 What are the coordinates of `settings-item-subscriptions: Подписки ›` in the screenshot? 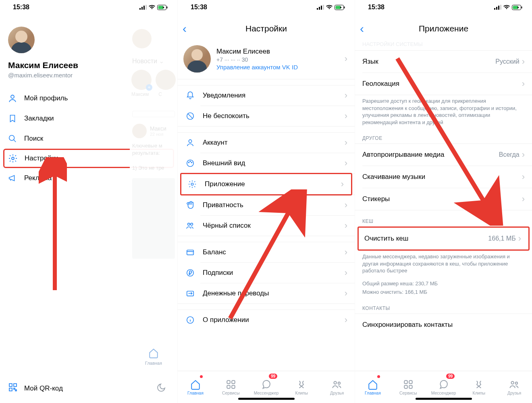 It's located at (266, 273).